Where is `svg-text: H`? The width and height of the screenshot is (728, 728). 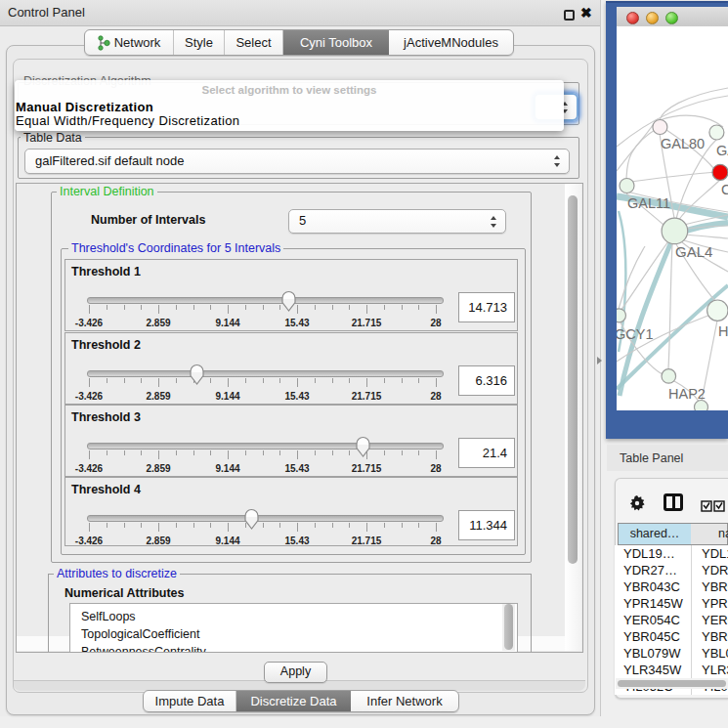 svg-text: H is located at coordinates (723, 331).